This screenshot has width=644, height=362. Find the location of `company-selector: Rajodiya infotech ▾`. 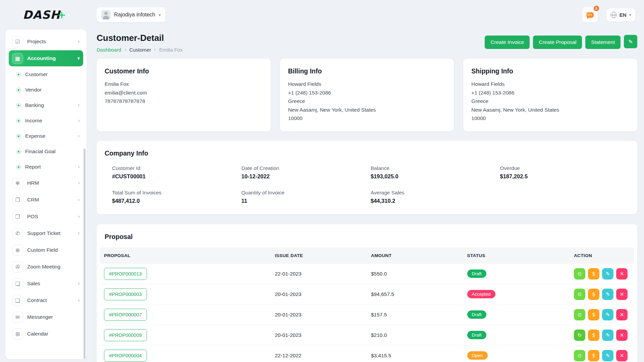

company-selector: Rajodiya infotech ▾ is located at coordinates (131, 15).